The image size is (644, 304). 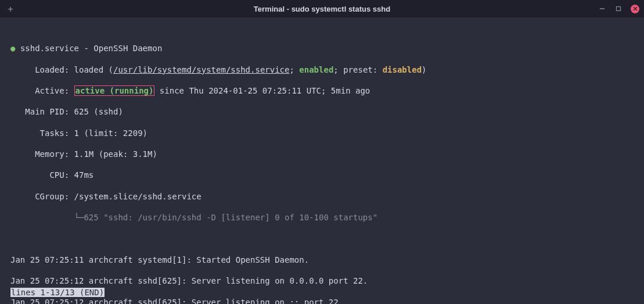 I want to click on unit-file-path: /usr/lib/systemd/system/sshd.service, so click(x=201, y=70).